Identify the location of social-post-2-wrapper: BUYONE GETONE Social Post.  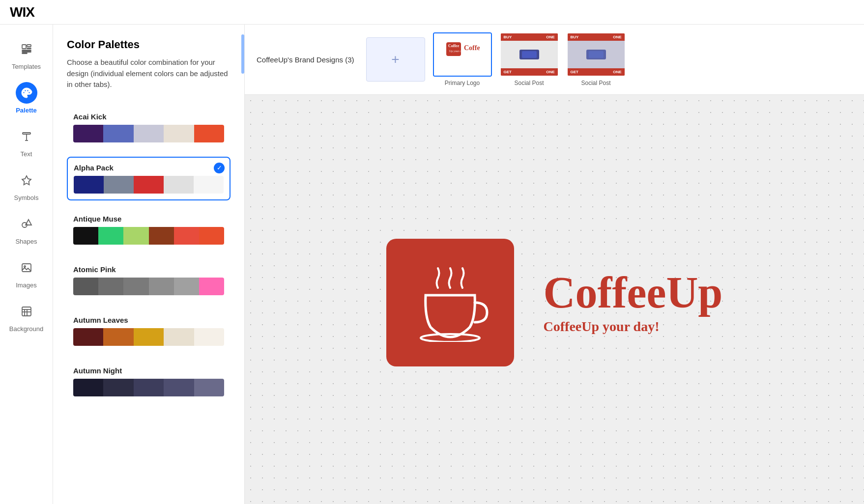
(596, 59).